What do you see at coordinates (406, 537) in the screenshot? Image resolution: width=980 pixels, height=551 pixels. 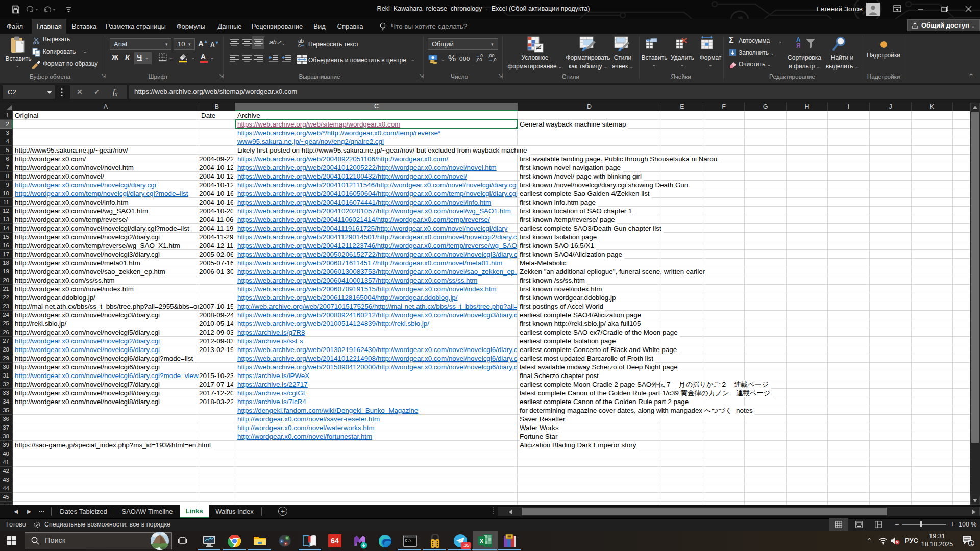 I see `svg-text: C:\` at bounding box center [406, 537].